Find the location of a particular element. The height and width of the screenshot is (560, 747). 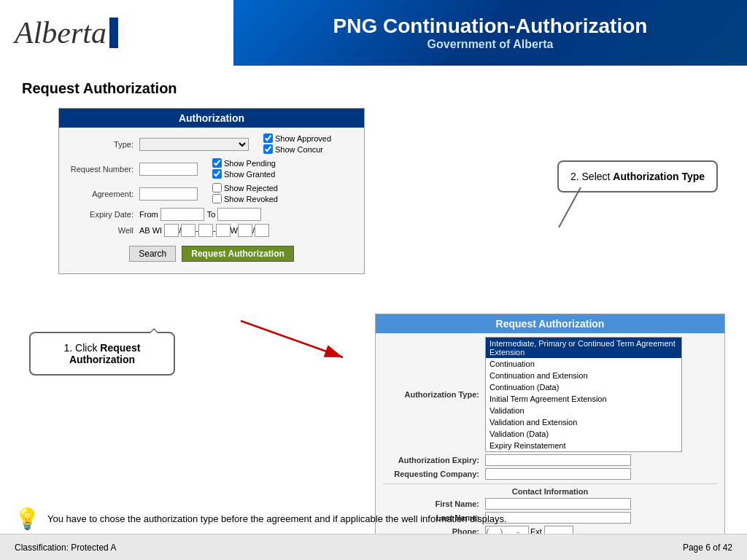

to-label: To is located at coordinates (212, 214).